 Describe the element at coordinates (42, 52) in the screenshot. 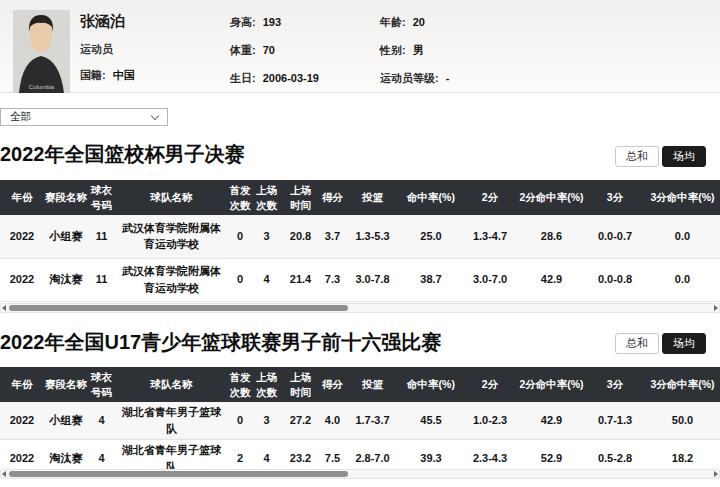

I see `player-photo: Columbia` at that location.